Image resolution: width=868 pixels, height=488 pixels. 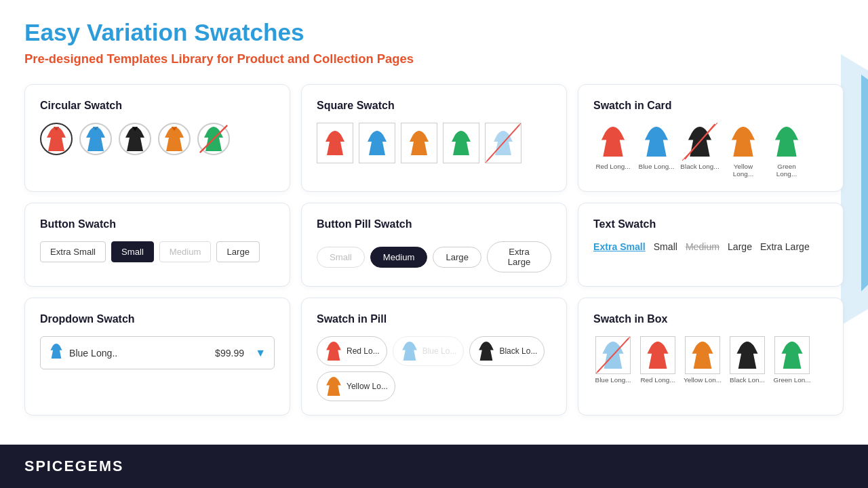 What do you see at coordinates (461, 143) in the screenshot?
I see `sq-swatch-green` at bounding box center [461, 143].